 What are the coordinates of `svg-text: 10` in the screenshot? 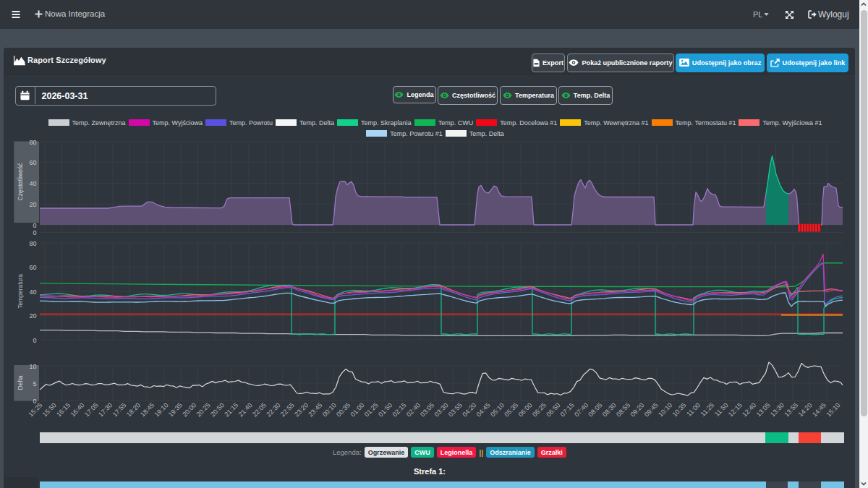 It's located at (33, 367).